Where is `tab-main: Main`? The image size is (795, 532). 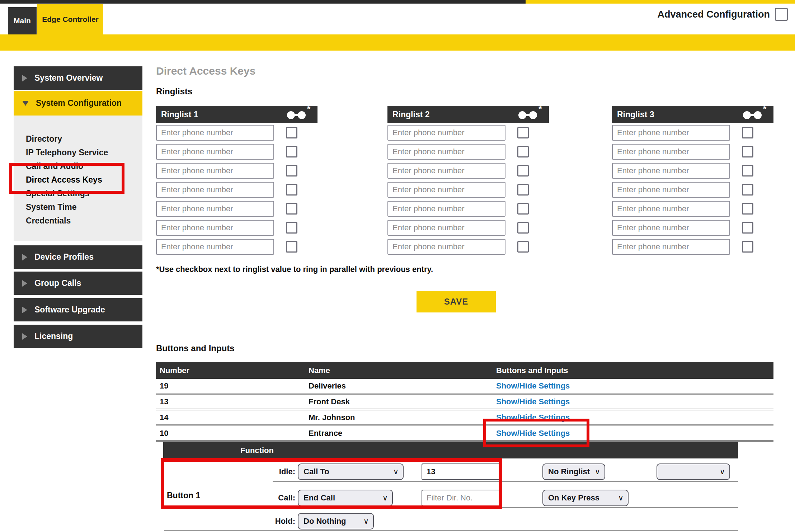
tab-main: Main is located at coordinates (22, 21).